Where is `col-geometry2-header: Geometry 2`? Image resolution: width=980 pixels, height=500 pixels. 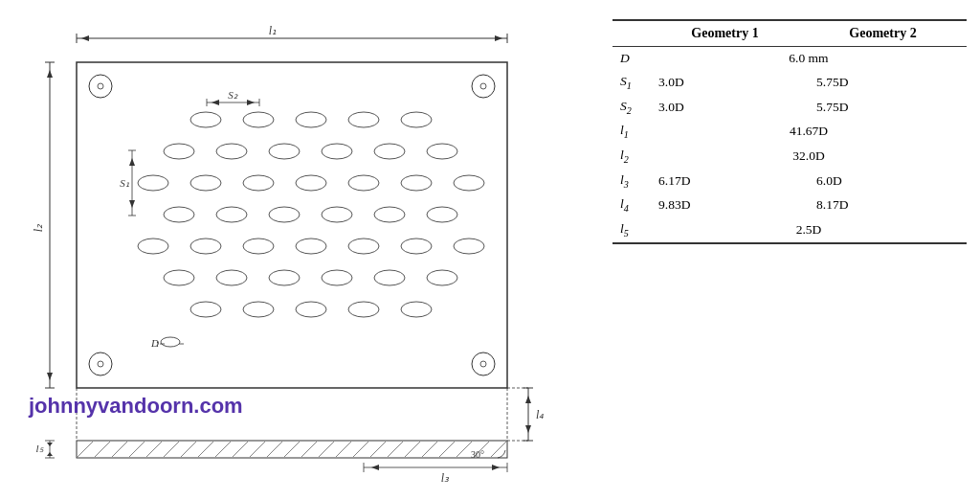
col-geometry2-header: Geometry 2 is located at coordinates (888, 34).